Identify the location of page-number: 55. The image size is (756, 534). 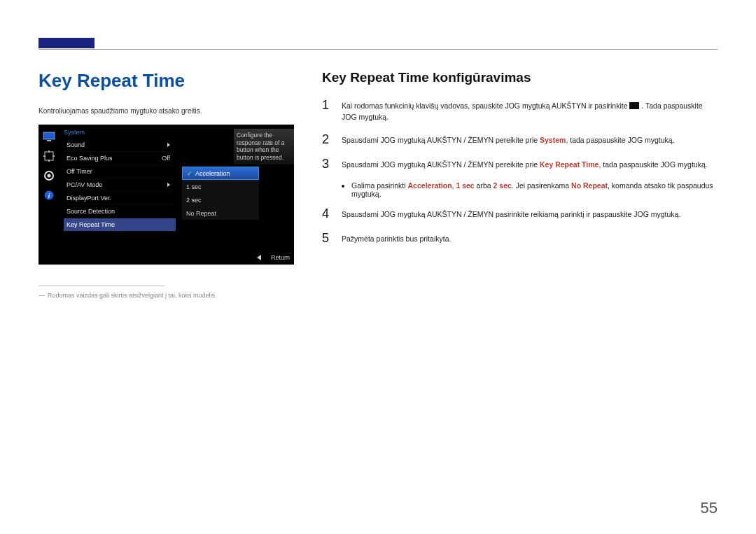
(709, 508).